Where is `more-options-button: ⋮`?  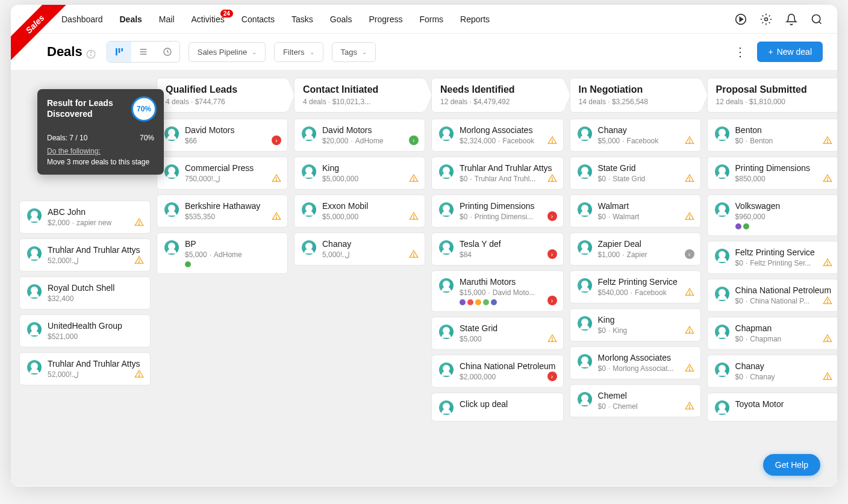
more-options-button: ⋮ is located at coordinates (740, 52).